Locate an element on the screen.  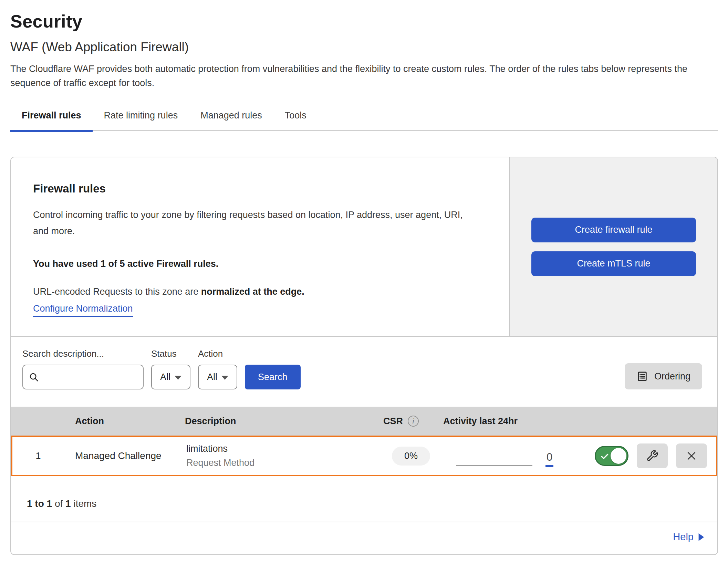
help-link-label: Help is located at coordinates (683, 537).